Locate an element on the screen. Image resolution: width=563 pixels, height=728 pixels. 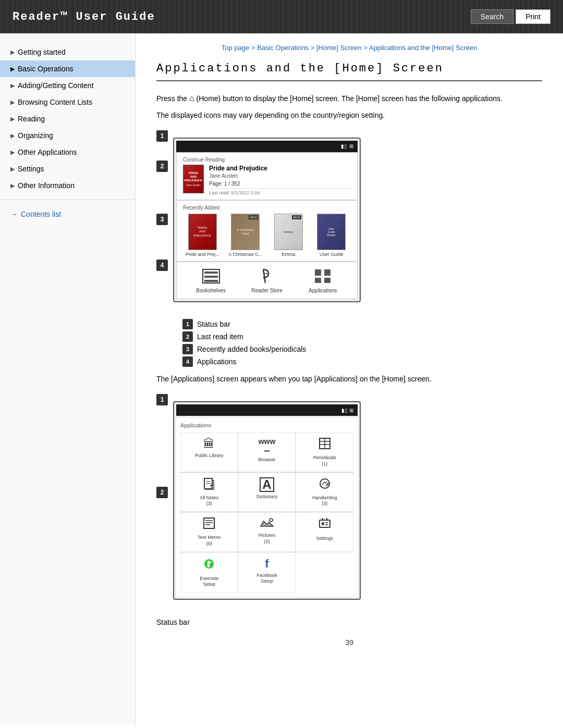
handwriting-icon is located at coordinates (325, 485).